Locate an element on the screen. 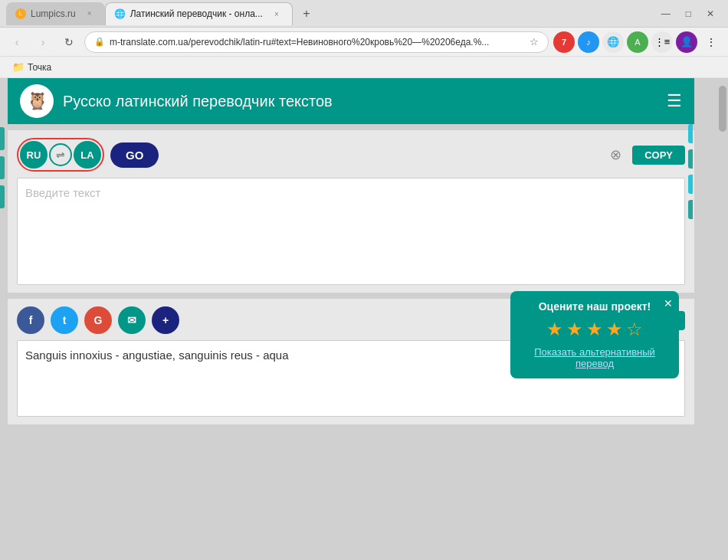 The width and height of the screenshot is (728, 560). forward-button: › is located at coordinates (43, 42).